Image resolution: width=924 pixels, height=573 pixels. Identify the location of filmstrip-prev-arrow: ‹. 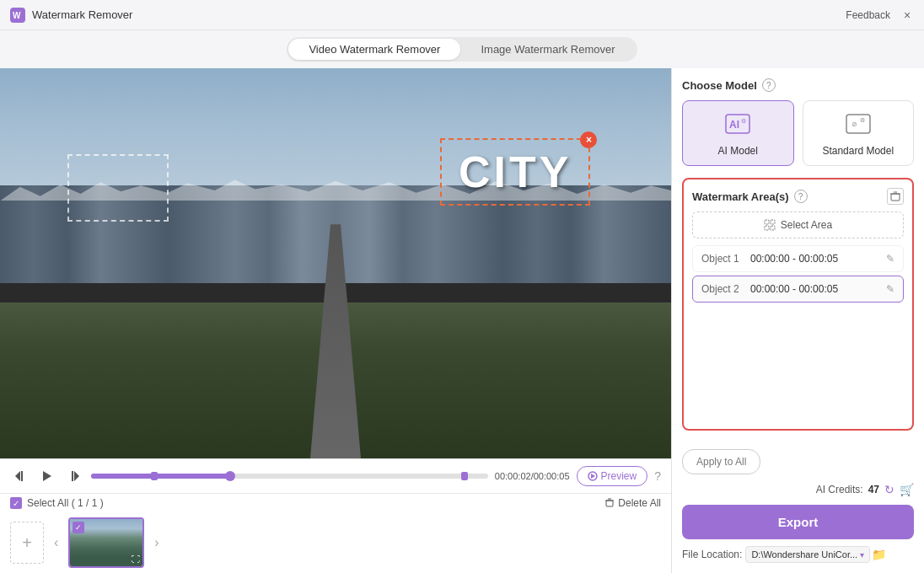
(56, 543).